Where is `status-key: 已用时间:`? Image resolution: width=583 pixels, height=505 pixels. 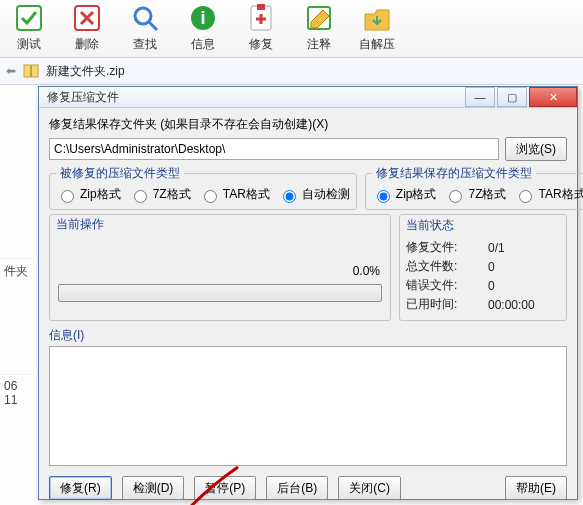
status-key: 已用时间: is located at coordinates (444, 304).